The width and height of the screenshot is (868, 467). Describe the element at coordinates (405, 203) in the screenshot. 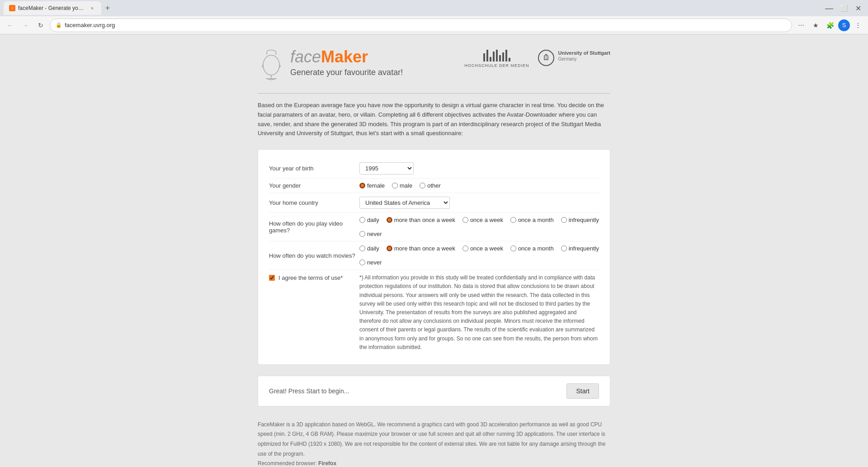

I see `country-select: United States of America Germany United …` at that location.